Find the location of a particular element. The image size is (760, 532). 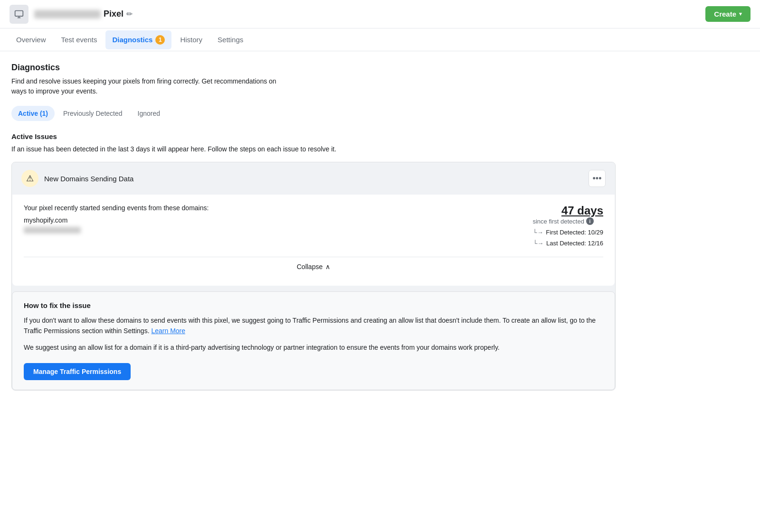

first-detected: └→ First Detected: 10/29 is located at coordinates (568, 233).